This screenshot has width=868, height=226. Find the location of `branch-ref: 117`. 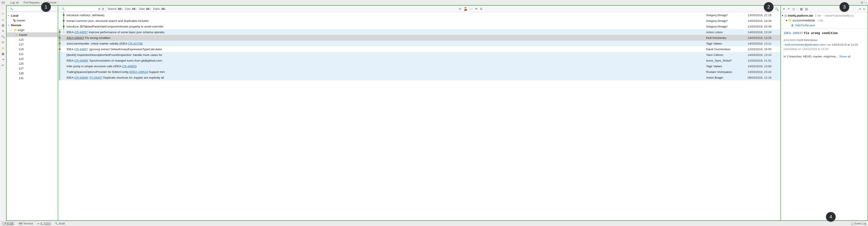

branch-ref: 117 is located at coordinates (21, 44).